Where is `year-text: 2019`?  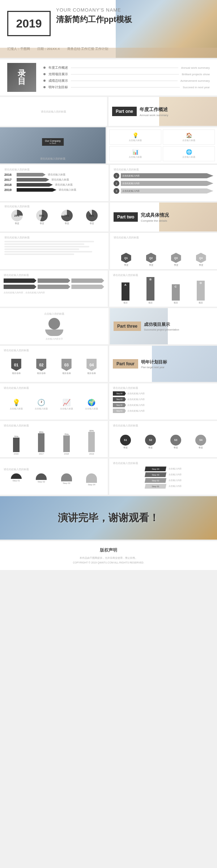
year-text: 2019 is located at coordinates (29, 24).